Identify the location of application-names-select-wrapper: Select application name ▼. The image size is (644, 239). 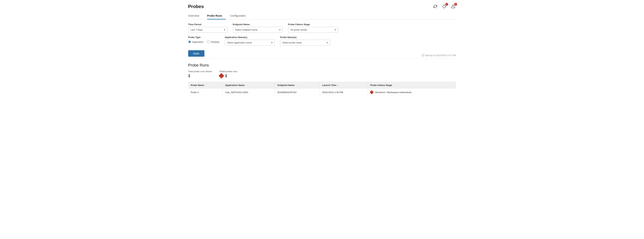
(250, 43).